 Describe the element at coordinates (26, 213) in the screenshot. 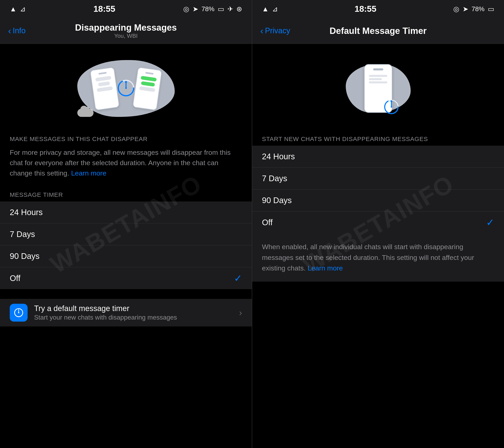

I see `left-option-24h-label: 24 Hours` at that location.